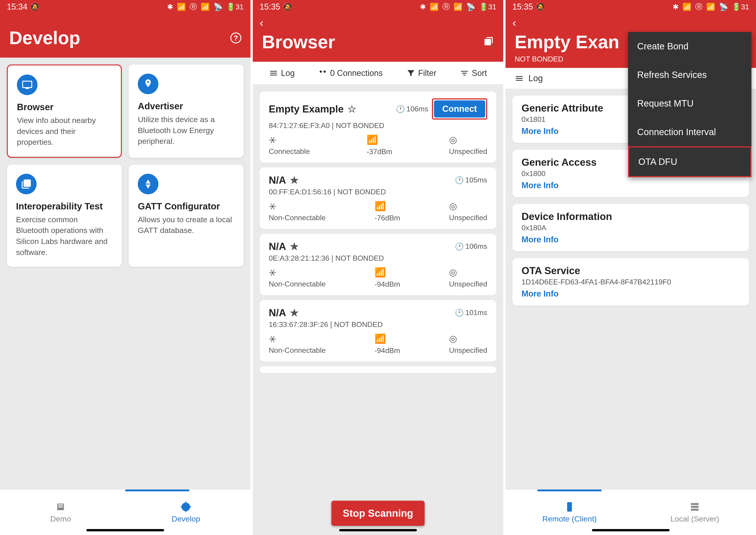 This screenshot has height=535, width=756. Describe the element at coordinates (378, 331) in the screenshot. I see `device-card: N/A★ 🕐101ms 16:33:67:28:3F:26 | NOT BOND…` at that location.